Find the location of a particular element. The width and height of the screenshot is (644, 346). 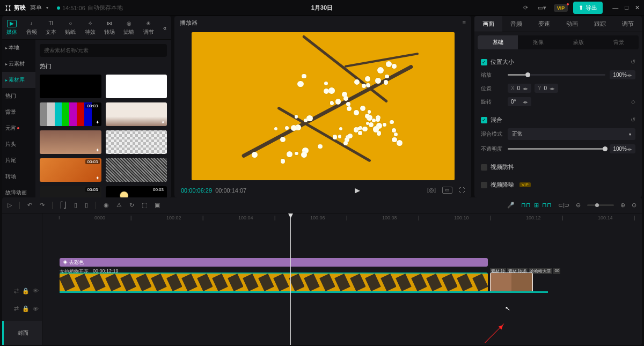

export-button: ⬆ 导出 is located at coordinates (588, 8).